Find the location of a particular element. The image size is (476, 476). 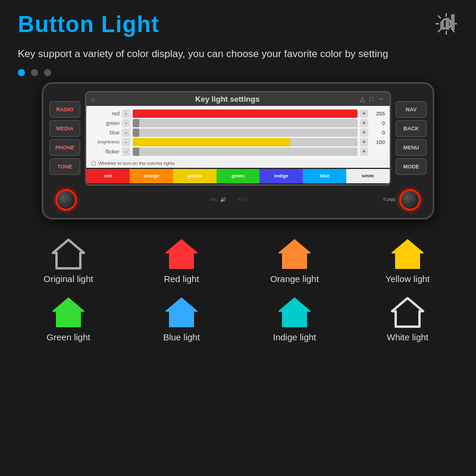

original-light-icon is located at coordinates (68, 253).